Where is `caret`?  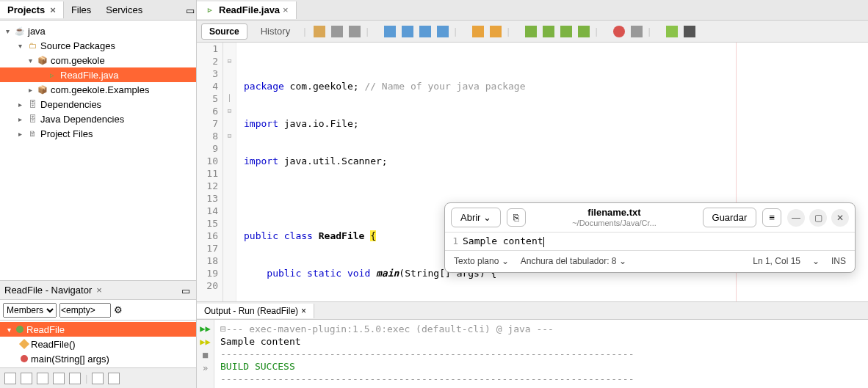 caret is located at coordinates (543, 242).